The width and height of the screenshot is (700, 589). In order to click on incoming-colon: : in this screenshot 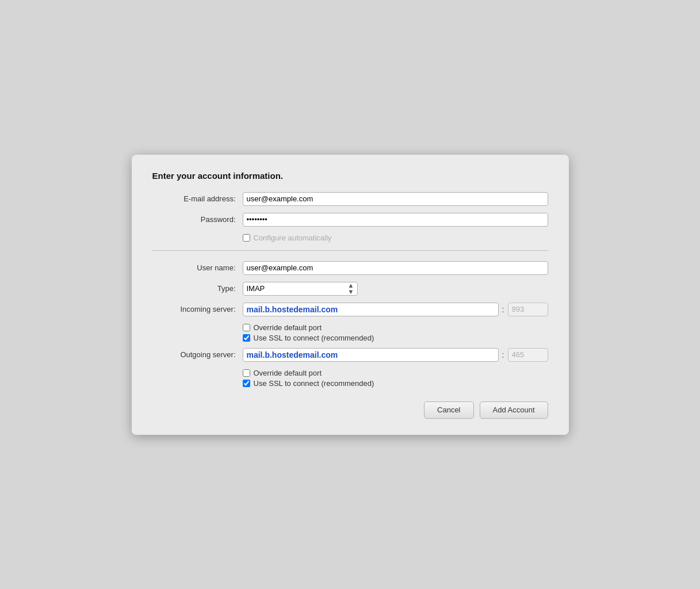, I will do `click(503, 309)`.